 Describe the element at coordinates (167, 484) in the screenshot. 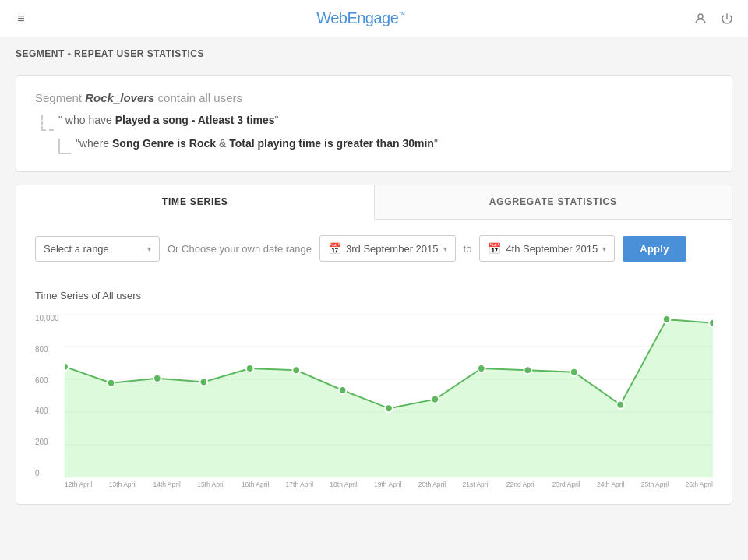

I see `x-label-14apr: 14th April` at that location.